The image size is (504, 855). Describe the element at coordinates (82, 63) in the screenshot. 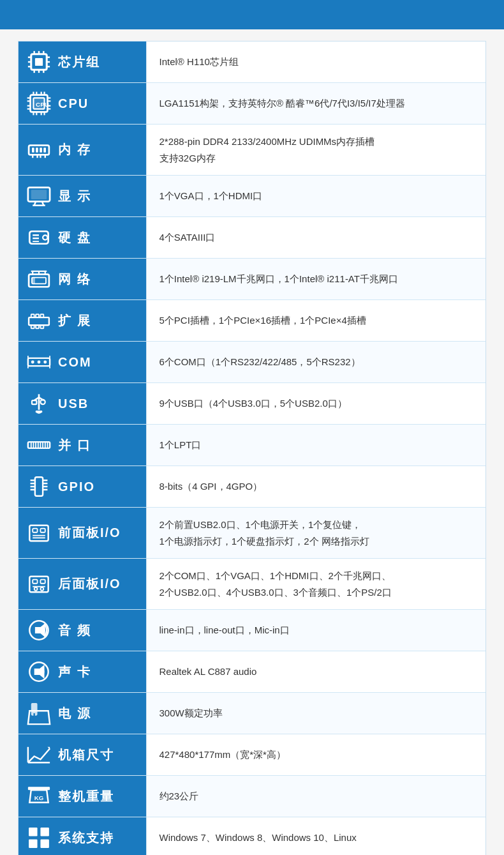

I see `label-cell-chipset: 芯片组` at that location.